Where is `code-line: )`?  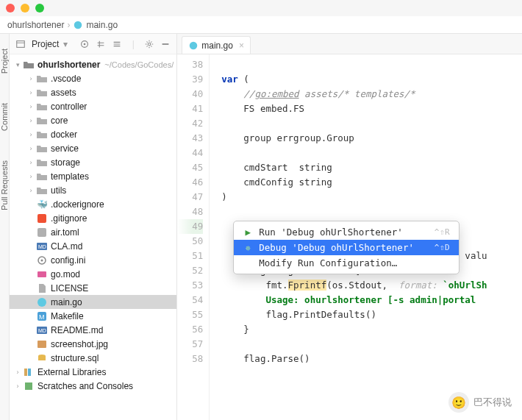 code-line: ) is located at coordinates (372, 197).